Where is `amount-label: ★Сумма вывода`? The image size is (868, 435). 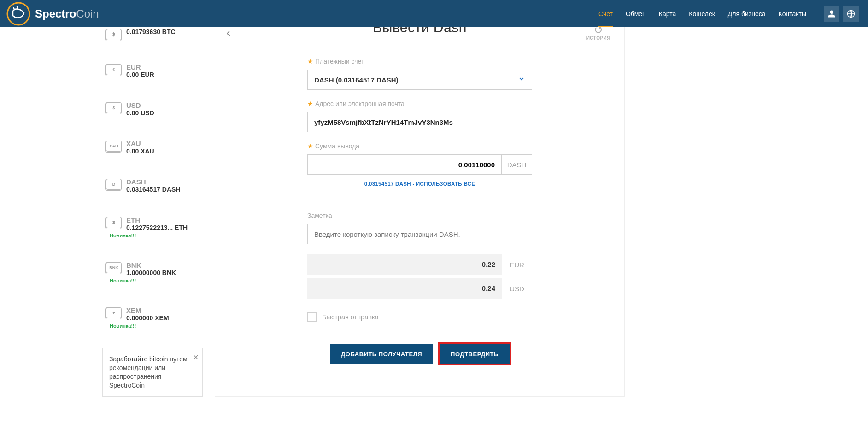 amount-label: ★Сумма вывода is located at coordinates (420, 146).